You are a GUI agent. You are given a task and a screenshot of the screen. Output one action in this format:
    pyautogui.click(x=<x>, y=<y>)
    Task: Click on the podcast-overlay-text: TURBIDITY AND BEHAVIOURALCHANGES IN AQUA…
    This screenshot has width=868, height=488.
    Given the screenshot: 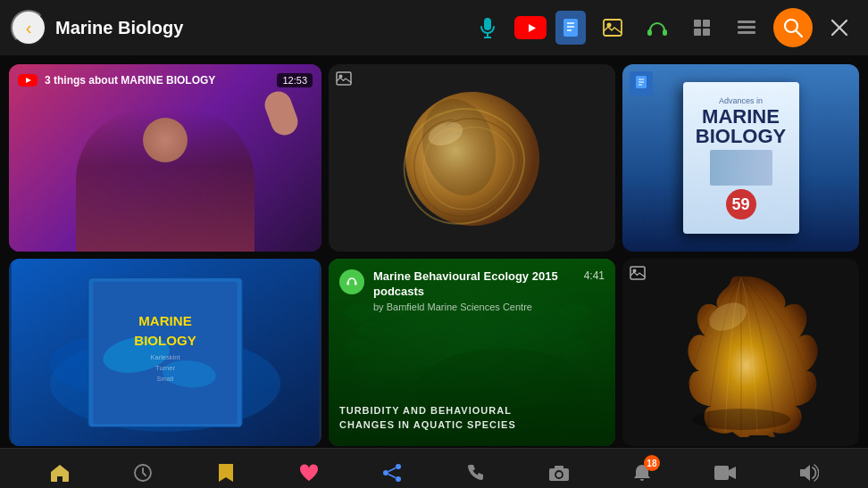 What is the action you would take?
    pyautogui.click(x=472, y=418)
    